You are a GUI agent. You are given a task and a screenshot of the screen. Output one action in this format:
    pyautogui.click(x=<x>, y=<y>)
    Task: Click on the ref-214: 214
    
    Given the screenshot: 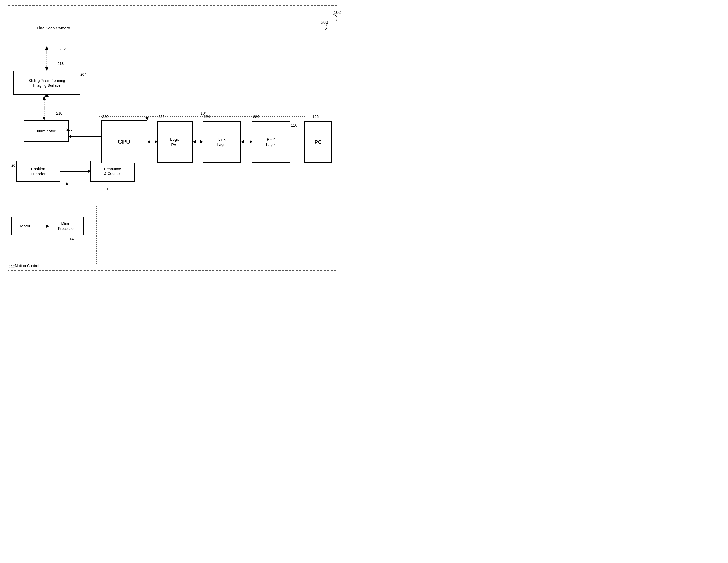 What is the action you would take?
    pyautogui.click(x=71, y=239)
    